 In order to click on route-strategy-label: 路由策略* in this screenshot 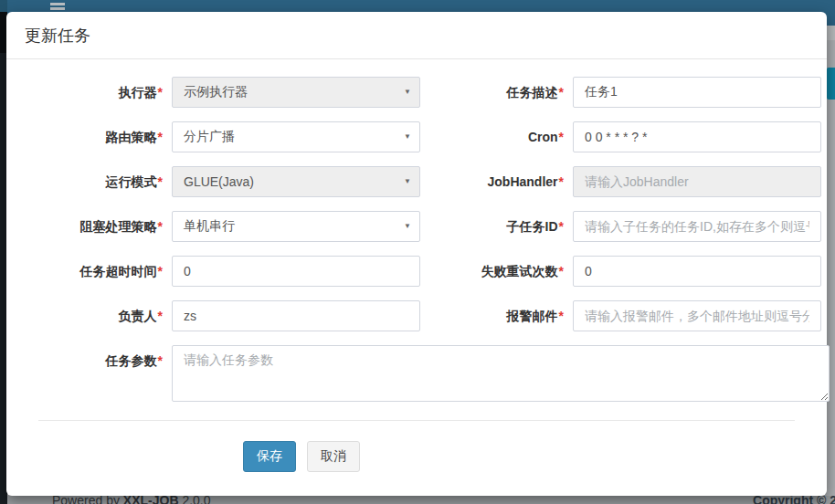, I will do `click(99, 137)`.